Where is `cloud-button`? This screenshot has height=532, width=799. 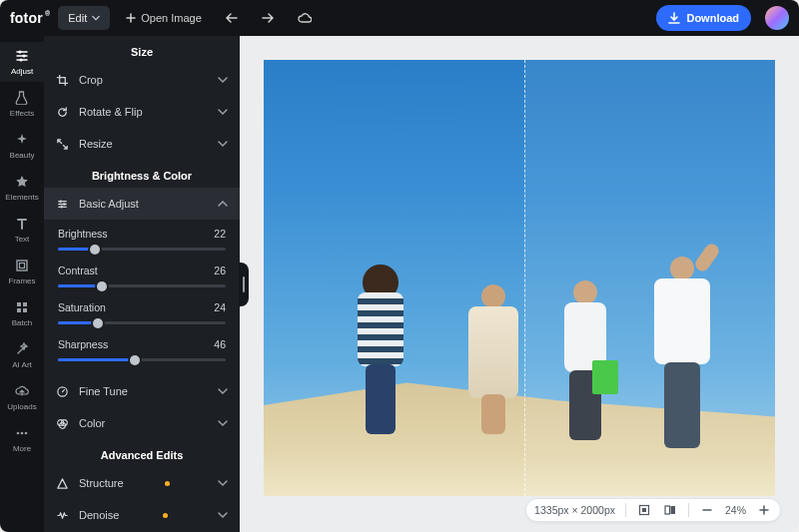
cloud-button is located at coordinates (305, 18).